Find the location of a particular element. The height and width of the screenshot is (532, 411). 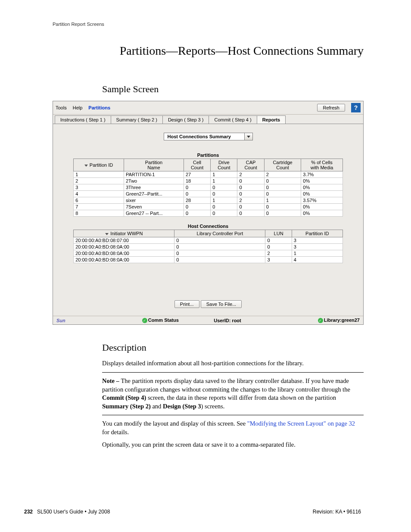

col-initiator-wwpn: Initiator WWPN is located at coordinates (124, 233).